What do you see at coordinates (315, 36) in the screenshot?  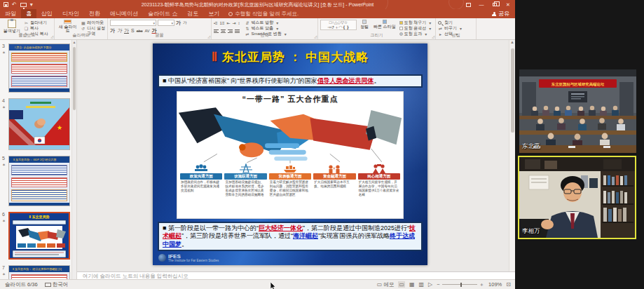 I see `paragraph-dialog-launcher: ◿` at bounding box center [315, 36].